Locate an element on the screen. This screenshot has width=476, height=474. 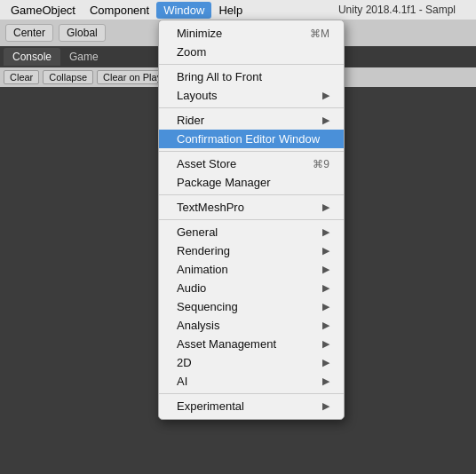
menubar-component: Component is located at coordinates (119, 11).